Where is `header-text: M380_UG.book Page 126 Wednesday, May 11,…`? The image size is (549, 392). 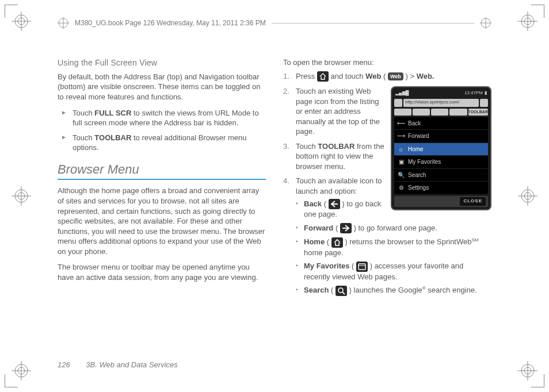
header-text: M380_UG.book Page 126 Wednesday, May 11,… is located at coordinates (170, 23).